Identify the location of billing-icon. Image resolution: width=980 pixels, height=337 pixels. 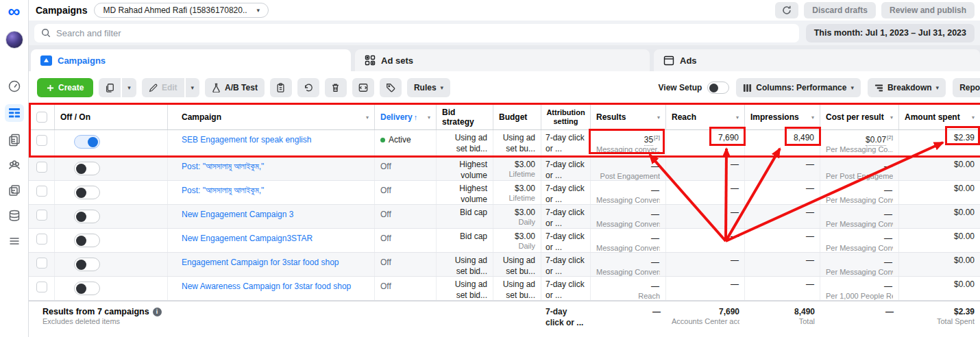
(14, 216).